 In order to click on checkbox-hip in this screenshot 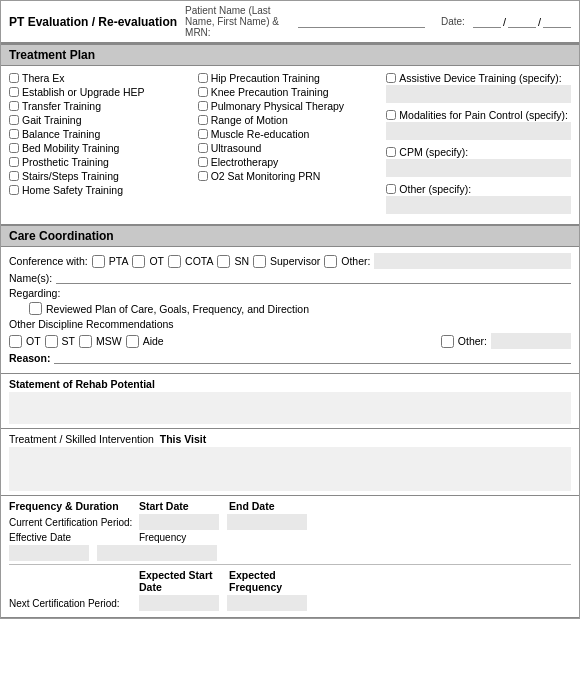, I will do `click(203, 78)`.